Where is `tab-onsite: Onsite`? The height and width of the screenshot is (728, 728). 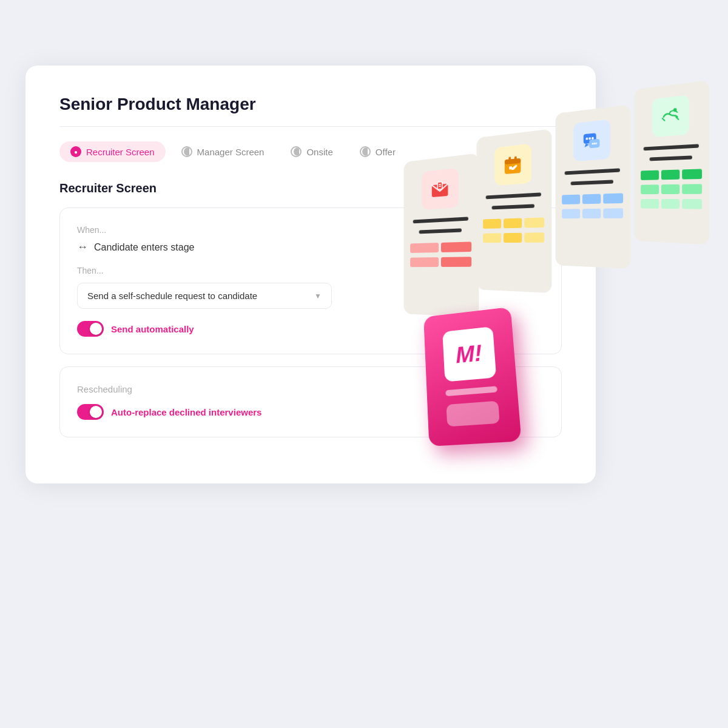
tab-onsite: Onsite is located at coordinates (312, 152).